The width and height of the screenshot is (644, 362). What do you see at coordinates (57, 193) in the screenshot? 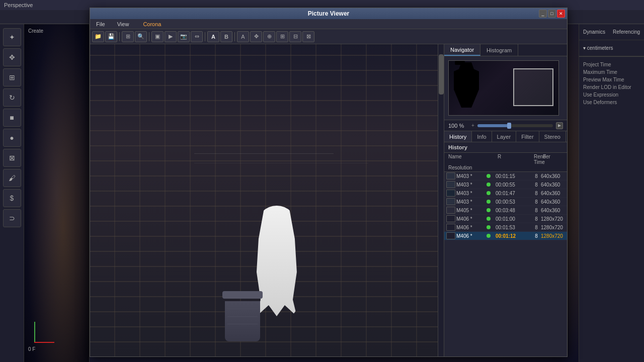
I see `left-3d-panel: 0 F Create` at bounding box center [57, 193].